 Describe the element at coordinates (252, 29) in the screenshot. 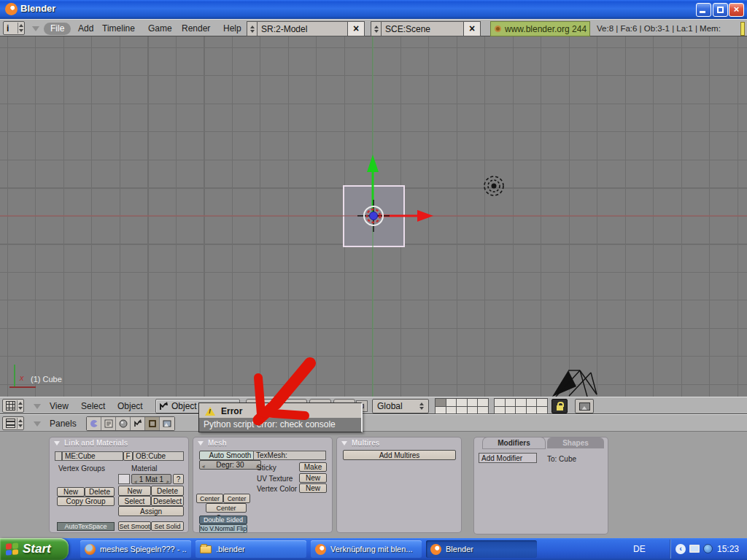

I see `screen-browse-button` at that location.